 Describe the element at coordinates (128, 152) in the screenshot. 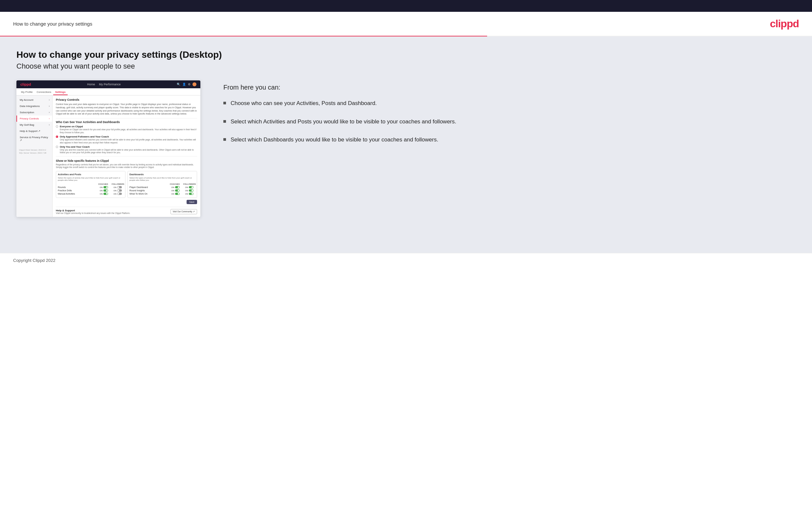

I see `radio-coach-desc: Only you and the coaches you connect wit…` at that location.